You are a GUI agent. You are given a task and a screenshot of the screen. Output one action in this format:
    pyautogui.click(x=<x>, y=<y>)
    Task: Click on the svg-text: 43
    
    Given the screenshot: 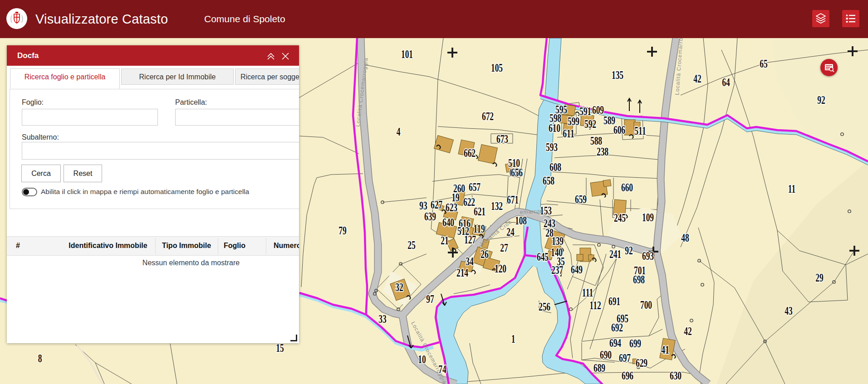 What is the action you would take?
    pyautogui.click(x=789, y=311)
    